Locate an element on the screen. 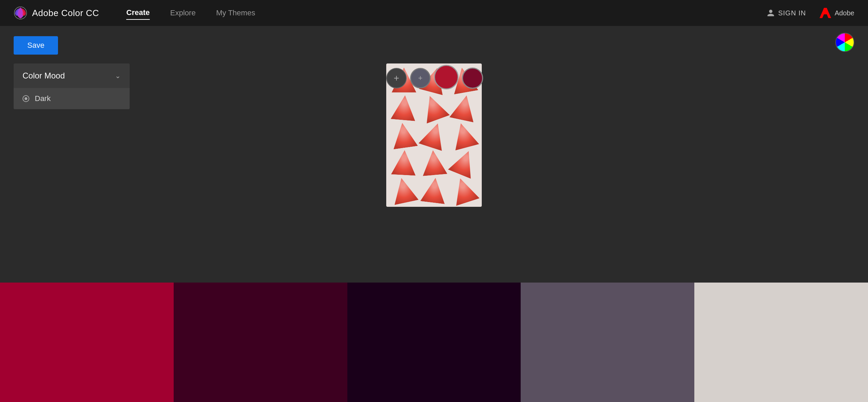  nav-right: SIGN IN Adobe is located at coordinates (811, 13).